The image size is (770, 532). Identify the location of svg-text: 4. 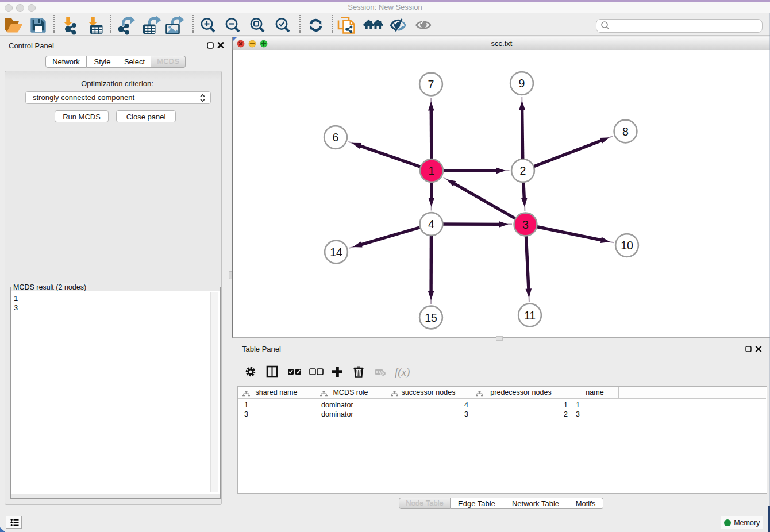
(431, 224).